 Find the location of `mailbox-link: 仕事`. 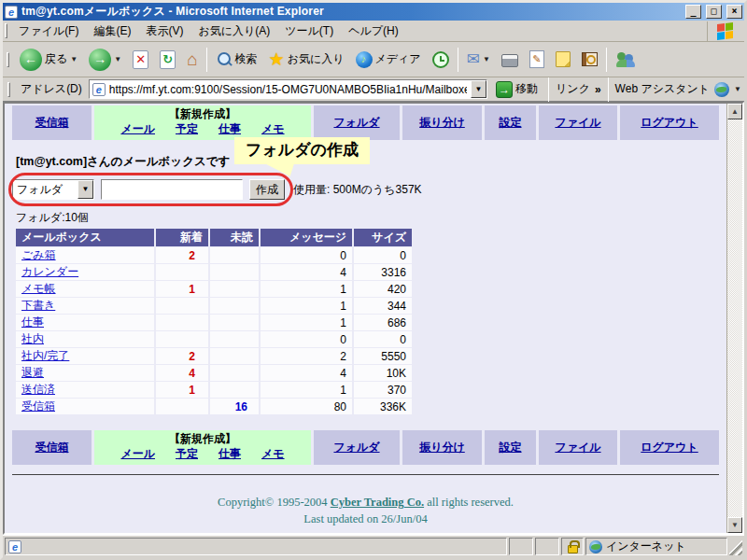

mailbox-link: 仕事 is located at coordinates (33, 322).